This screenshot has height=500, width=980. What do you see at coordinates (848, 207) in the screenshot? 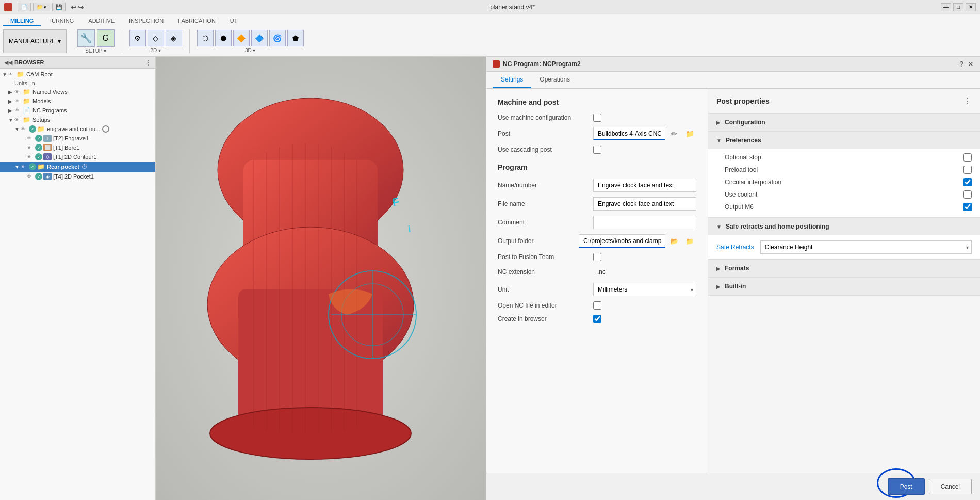
I see `prop-output-m6-row: Output M6` at bounding box center [848, 207].